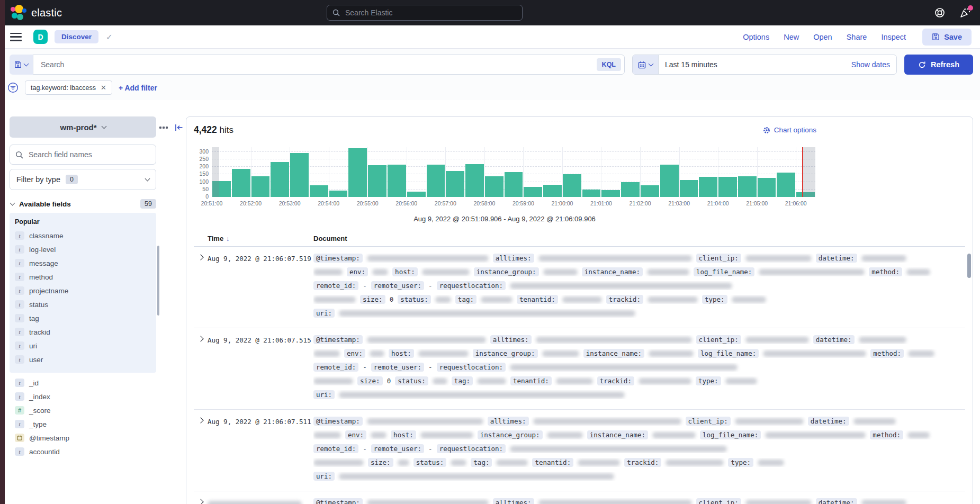  Describe the element at coordinates (357, 272) in the screenshot. I see `doc-field-name: env:` at that location.